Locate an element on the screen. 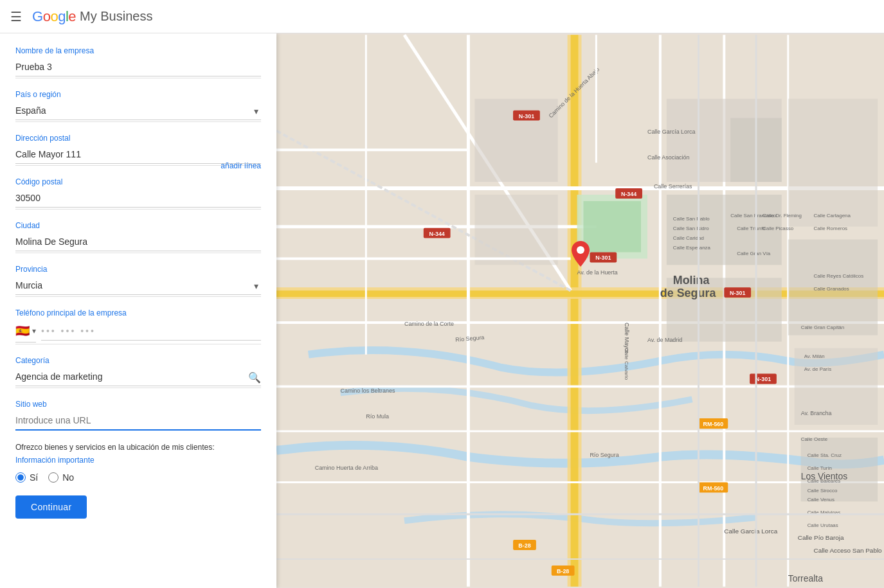  radio-no-option: No is located at coordinates (61, 477).